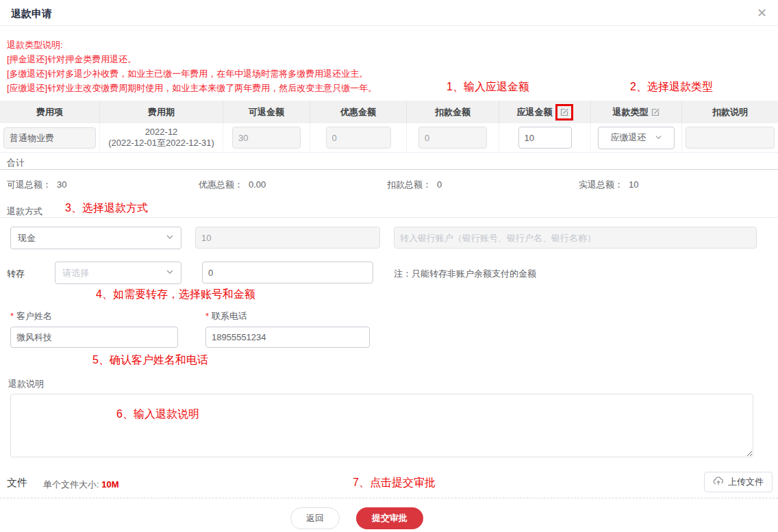 The image size is (778, 532). What do you see at coordinates (564, 112) in the screenshot?
I see `step1-highlight-box` at bounding box center [564, 112].